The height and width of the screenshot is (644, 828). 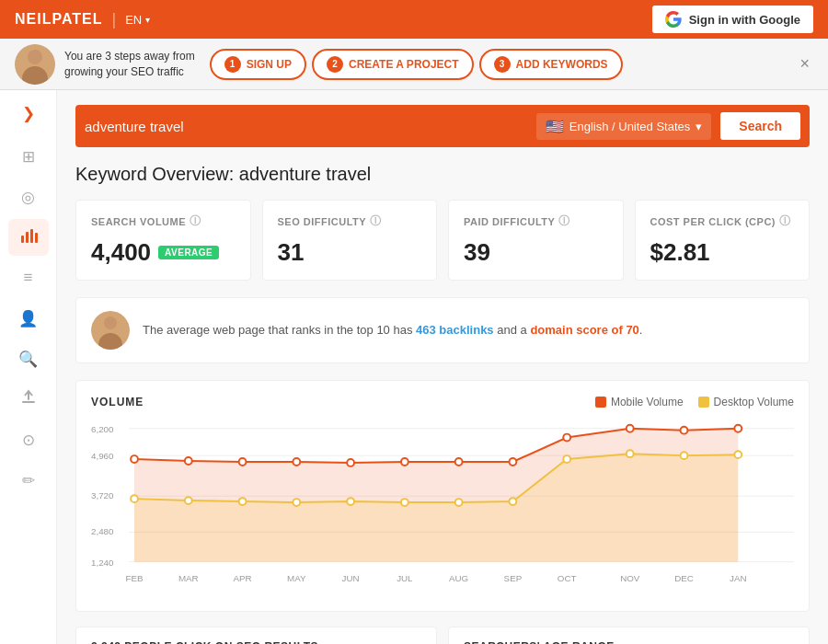 What do you see at coordinates (29, 480) in the screenshot?
I see `sidebar-item-edit: ✏` at bounding box center [29, 480].